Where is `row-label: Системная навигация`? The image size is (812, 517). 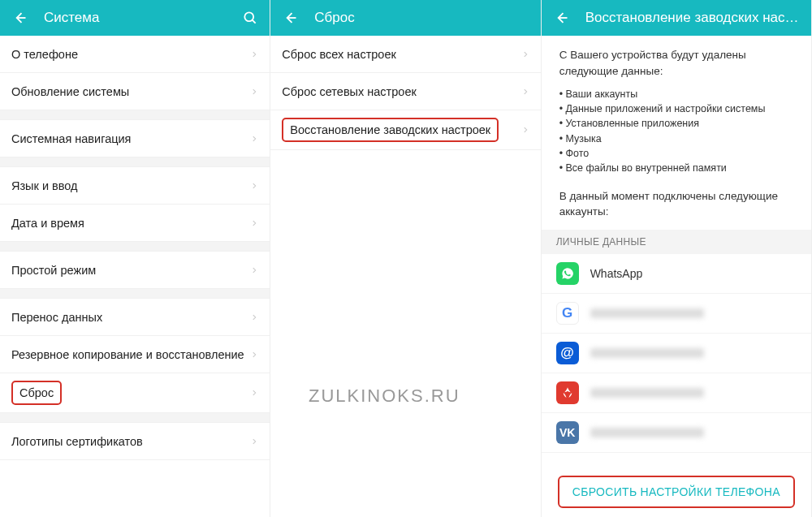
row-label: Системная навигация is located at coordinates (71, 139).